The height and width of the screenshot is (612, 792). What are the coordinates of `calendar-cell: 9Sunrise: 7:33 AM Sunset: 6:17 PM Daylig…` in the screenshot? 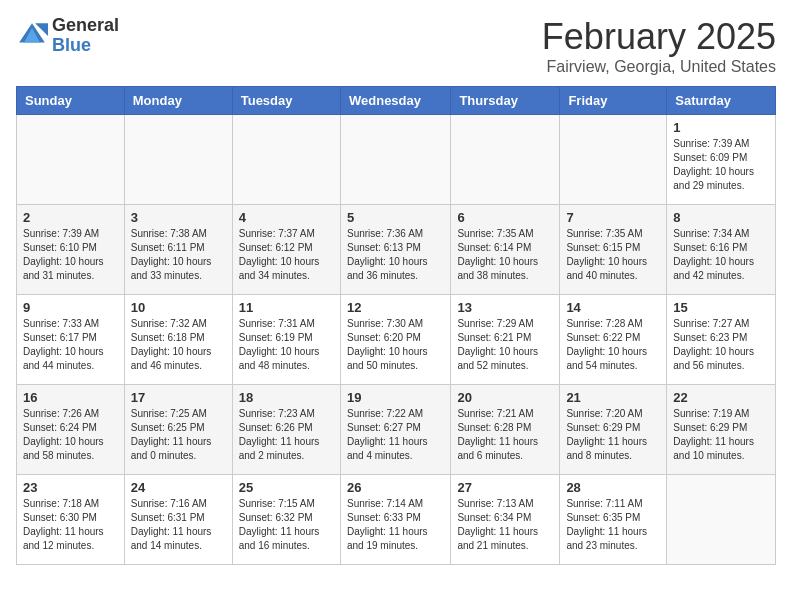 It's located at (71, 340).